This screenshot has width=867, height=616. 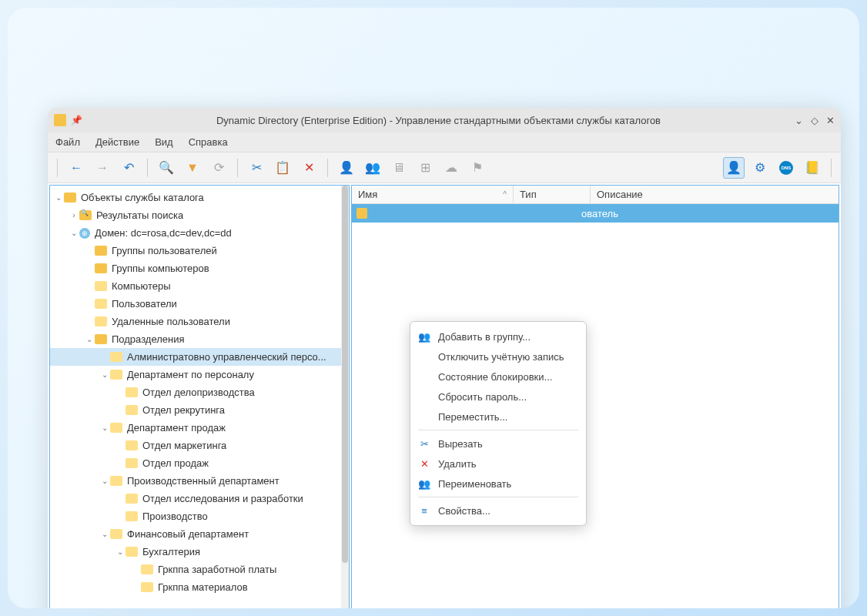 I want to click on col-type: Тип, so click(x=552, y=194).